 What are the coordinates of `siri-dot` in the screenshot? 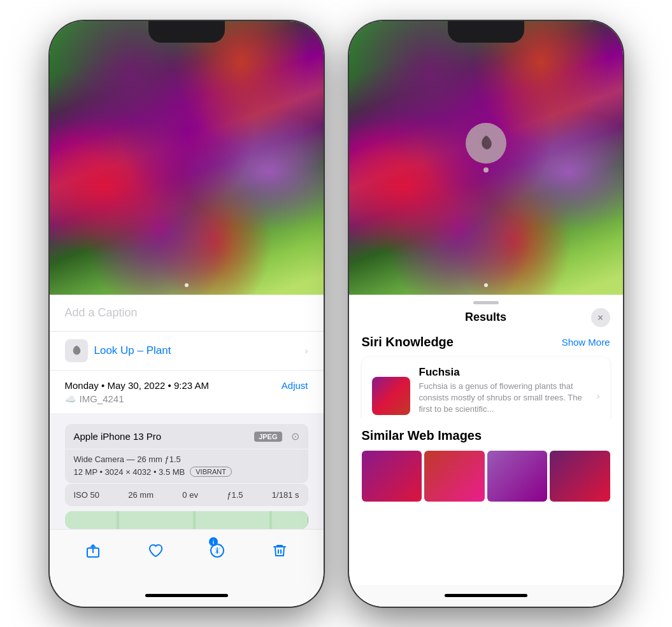 It's located at (486, 170).